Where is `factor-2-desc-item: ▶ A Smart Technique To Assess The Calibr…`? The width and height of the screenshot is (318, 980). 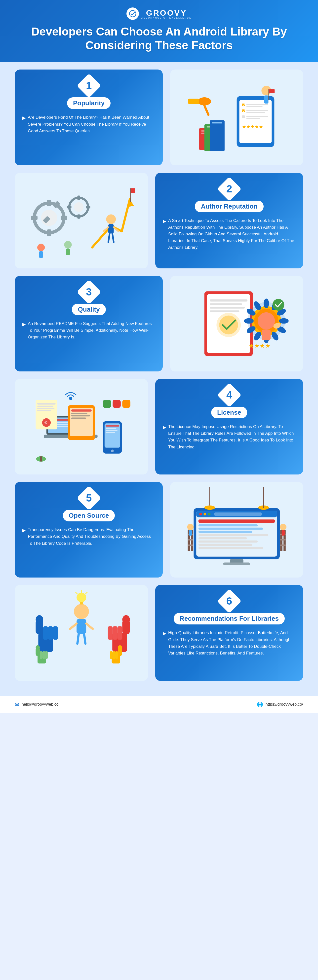 factor-2-desc-item: ▶ A Smart Technique To Assess The Calibr… is located at coordinates (229, 234).